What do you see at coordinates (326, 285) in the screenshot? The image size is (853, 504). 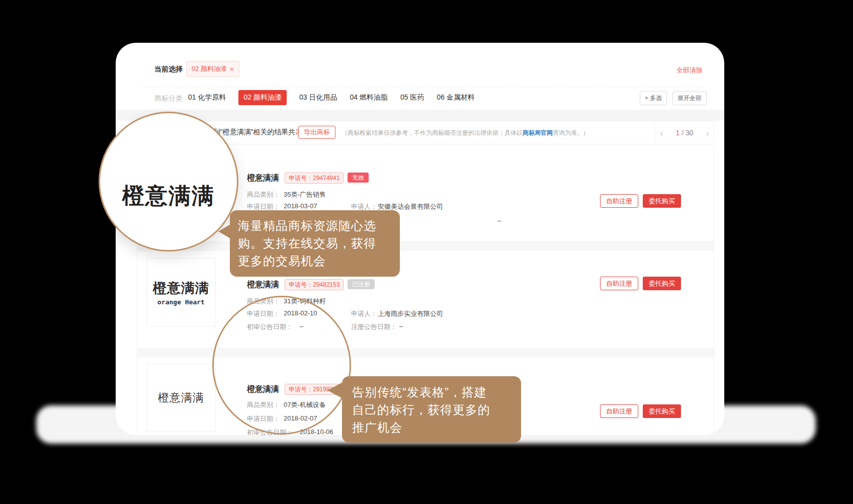 I see `app-no-value: 29482153` at bounding box center [326, 285].